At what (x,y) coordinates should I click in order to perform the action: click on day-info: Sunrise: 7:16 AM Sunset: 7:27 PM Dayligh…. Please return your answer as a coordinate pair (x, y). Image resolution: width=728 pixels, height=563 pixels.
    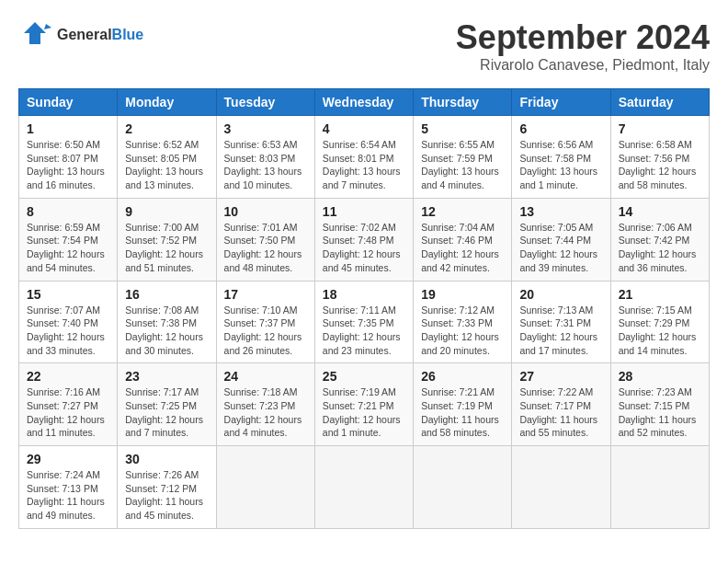
    Looking at the image, I should click on (68, 412).